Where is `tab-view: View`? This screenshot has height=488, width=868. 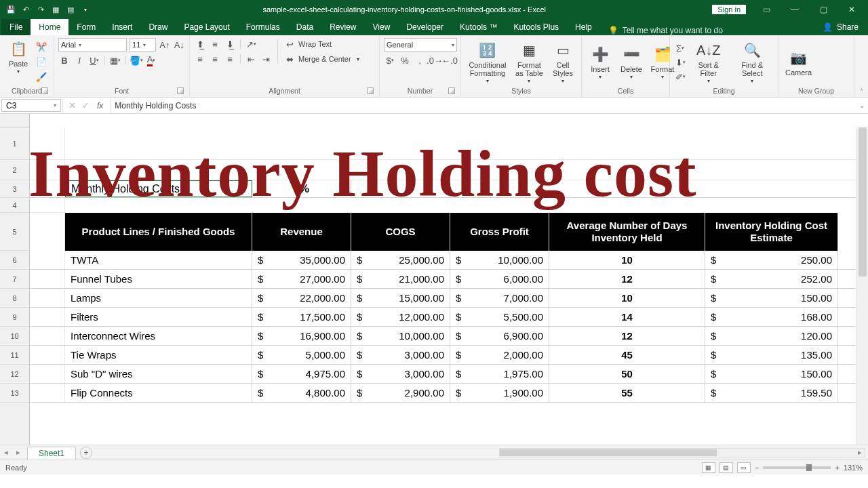
tab-view: View is located at coordinates (382, 27).